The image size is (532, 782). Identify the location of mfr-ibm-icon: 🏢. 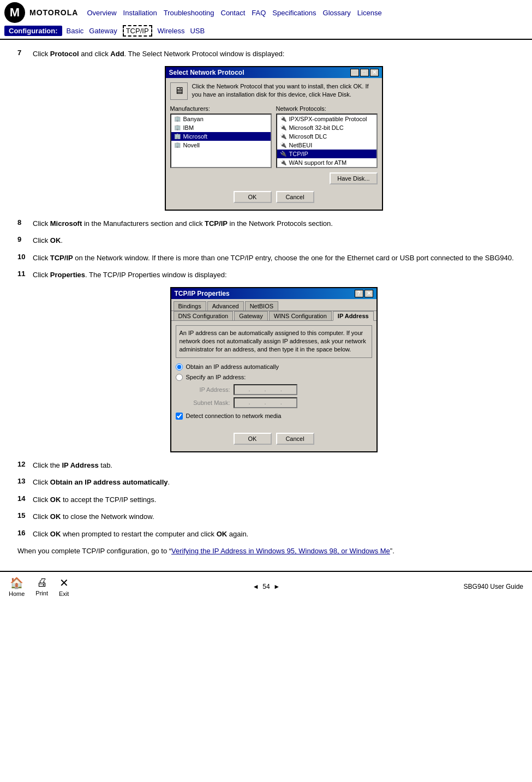
(177, 128).